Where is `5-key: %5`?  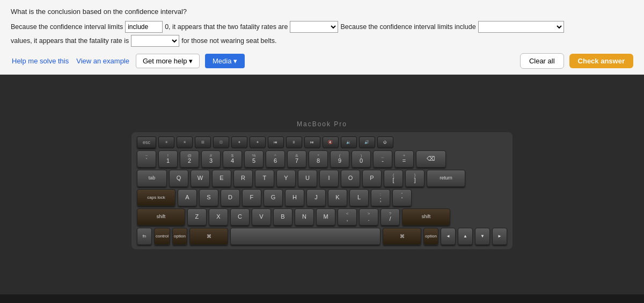 5-key: %5 is located at coordinates (254, 159).